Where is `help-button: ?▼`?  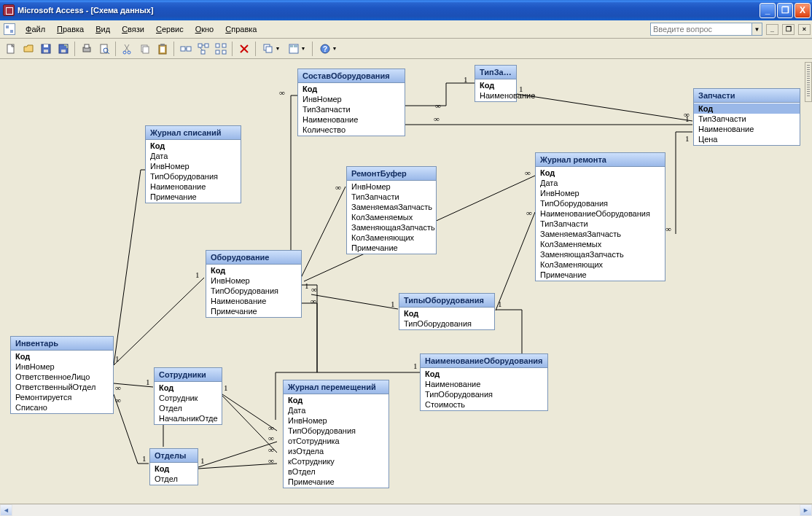 help-button: ?▼ is located at coordinates (328, 49).